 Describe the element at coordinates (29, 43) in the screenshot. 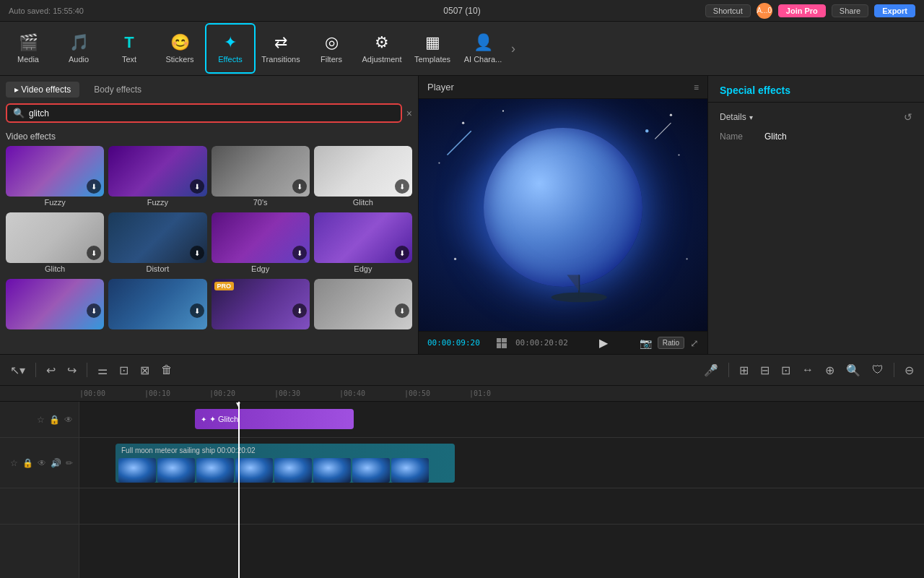

I see `media-icon: 🎬` at that location.